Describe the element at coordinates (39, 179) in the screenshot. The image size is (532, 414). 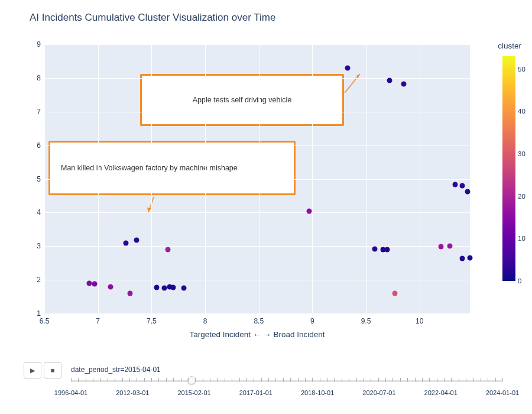
I see `y-tick: 5` at that location.